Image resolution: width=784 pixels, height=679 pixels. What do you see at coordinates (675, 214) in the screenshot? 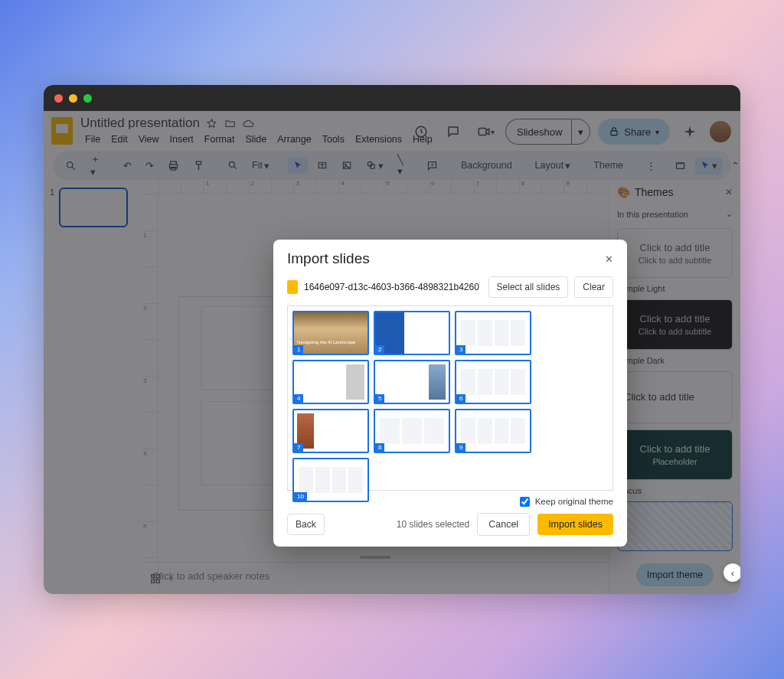
I see `themes-section-toggle: In this presentation ⌄` at bounding box center [675, 214].